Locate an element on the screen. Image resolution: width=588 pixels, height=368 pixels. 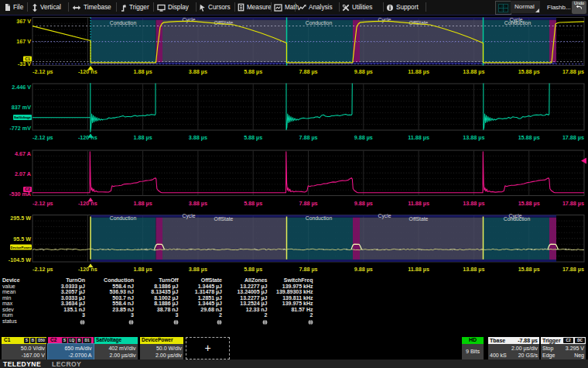
svg-text: 2.07 A is located at coordinates (23, 174).